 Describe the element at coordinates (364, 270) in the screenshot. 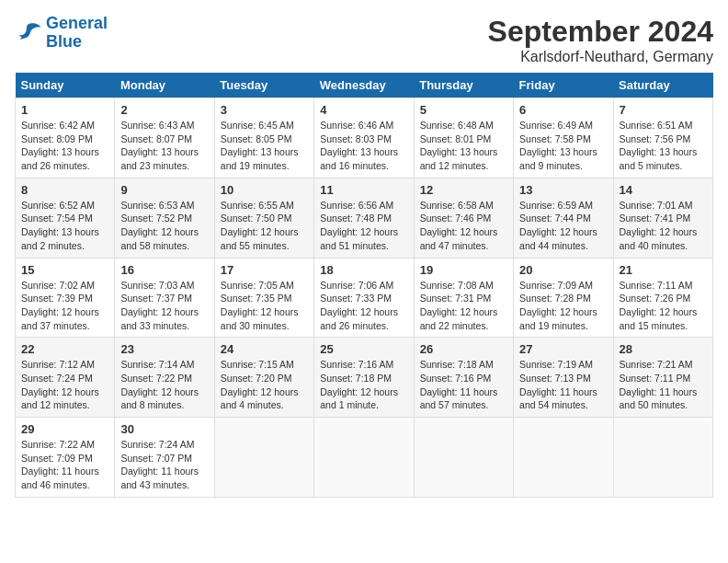

I see `day-number: 18` at that location.